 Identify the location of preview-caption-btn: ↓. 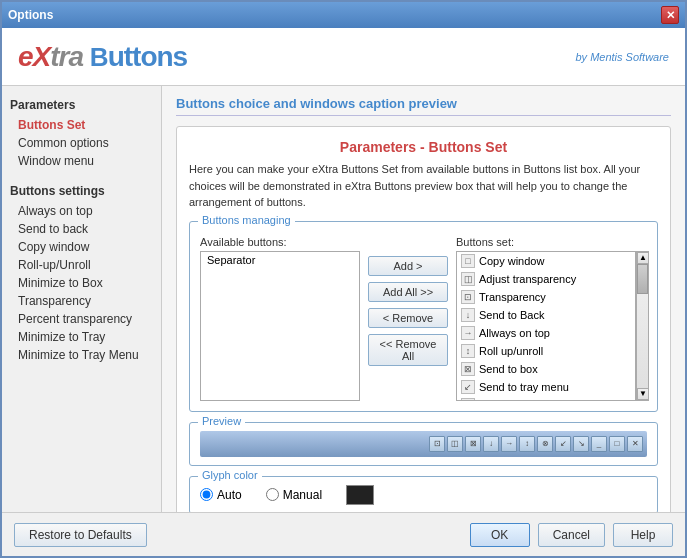
(491, 444).